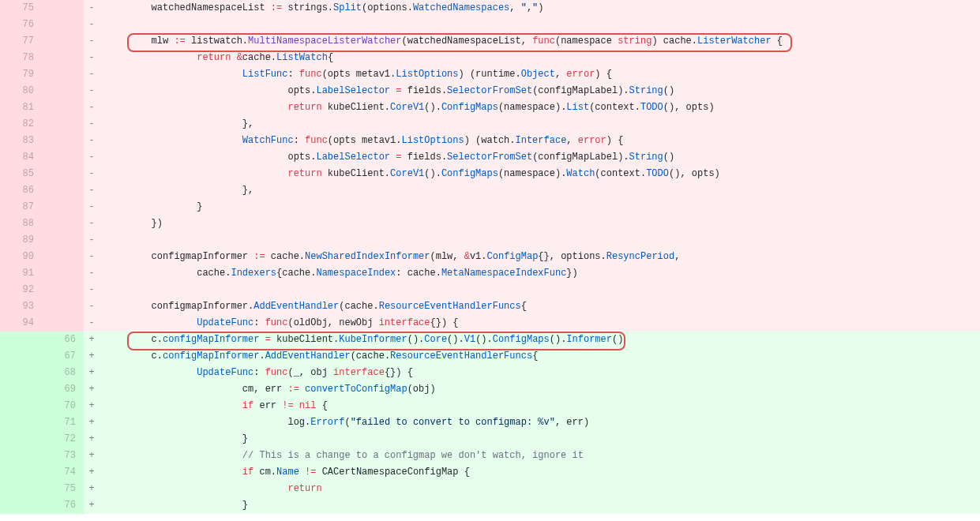  What do you see at coordinates (21, 290) in the screenshot?
I see `line-number-old: 92` at bounding box center [21, 290].